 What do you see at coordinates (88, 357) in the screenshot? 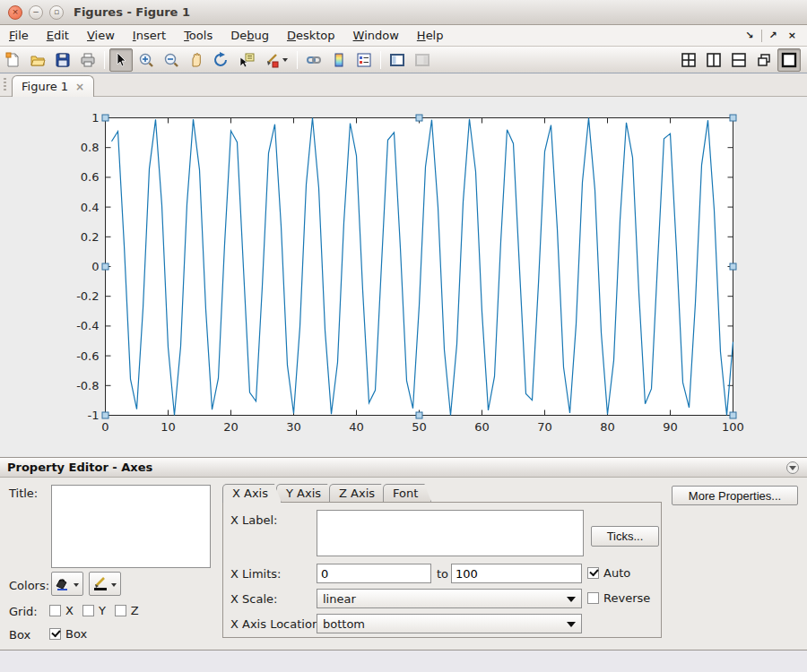
I see `y-tick-label: -0.6` at bounding box center [88, 357].